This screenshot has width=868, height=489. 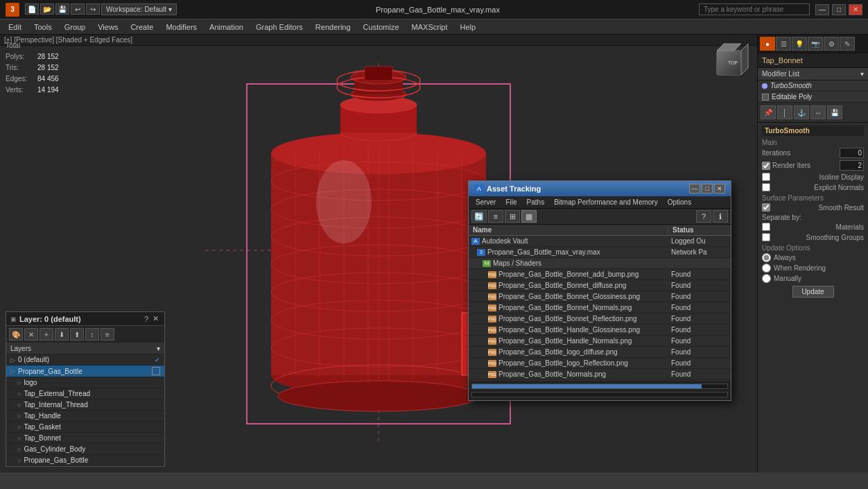 What do you see at coordinates (496, 216) in the screenshot?
I see `at-list-btn: ≡` at bounding box center [496, 216].